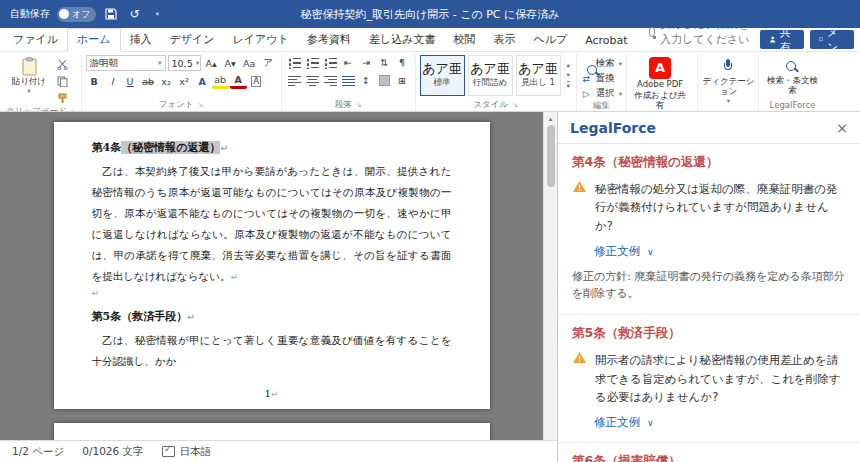 This screenshot has width=860, height=462. Describe the element at coordinates (148, 82) in the screenshot. I see `strikethrough-button: ab` at that location.